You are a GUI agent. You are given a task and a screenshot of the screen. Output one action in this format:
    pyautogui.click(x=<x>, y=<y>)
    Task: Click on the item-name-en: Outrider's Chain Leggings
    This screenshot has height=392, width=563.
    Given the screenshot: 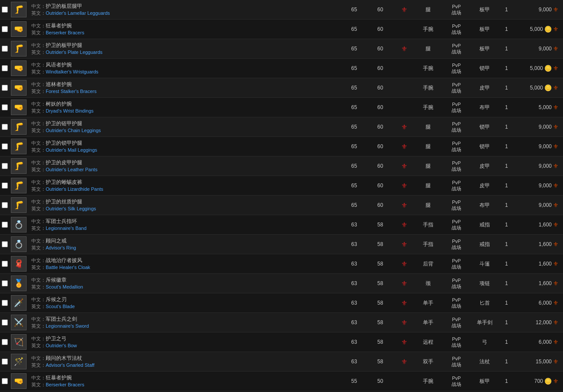 What is the action you would take?
    pyautogui.click(x=73, y=130)
    